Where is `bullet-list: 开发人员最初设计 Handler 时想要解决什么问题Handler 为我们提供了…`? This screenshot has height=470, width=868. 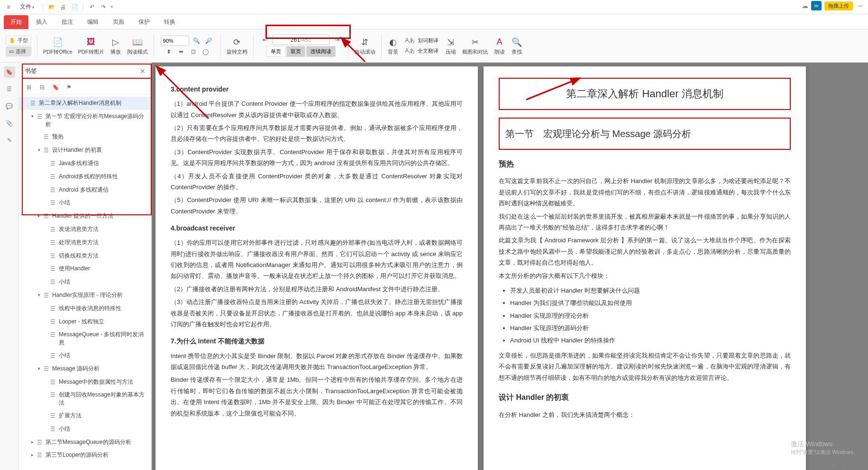 bullet-list: 开发人员最初设计 Handler 时想要解决什么问题Handler 为我们提供了… is located at coordinates (650, 316).